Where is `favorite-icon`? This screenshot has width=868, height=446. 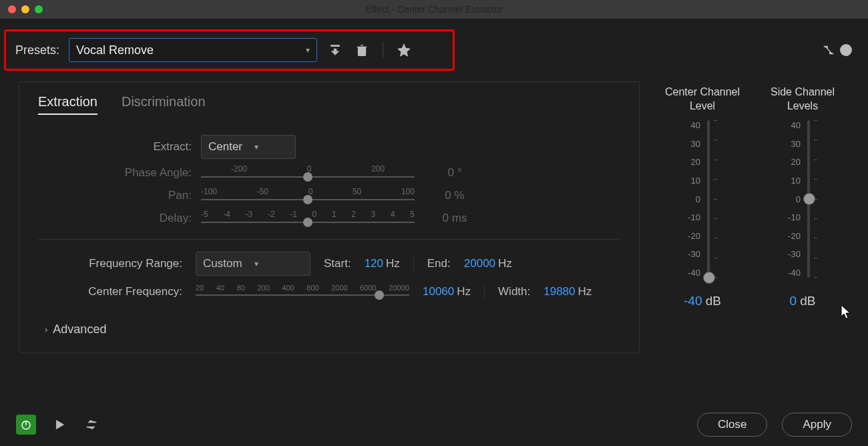 favorite-icon is located at coordinates (404, 50).